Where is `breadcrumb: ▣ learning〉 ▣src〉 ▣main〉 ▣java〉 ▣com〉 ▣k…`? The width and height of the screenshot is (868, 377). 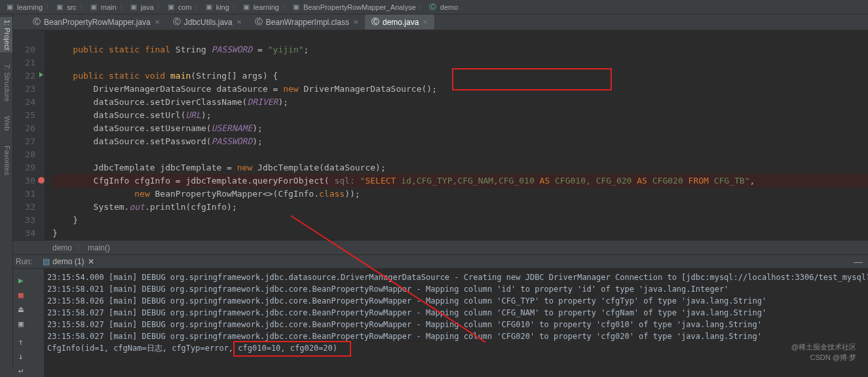
breadcrumb: ▣ learning〉 ▣src〉 ▣main〉 ▣java〉 ▣com〉 ▣k… is located at coordinates (434, 7).